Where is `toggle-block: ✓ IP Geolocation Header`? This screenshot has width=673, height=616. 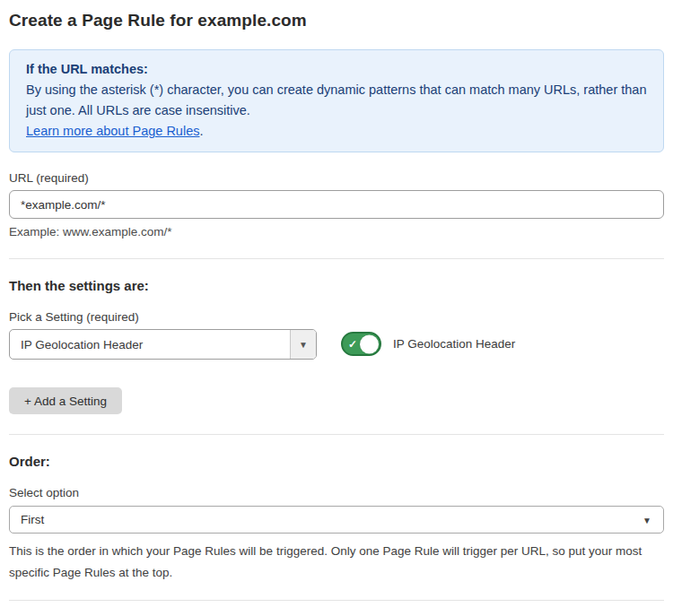
toggle-block: ✓ IP Geolocation Header is located at coordinates (428, 344).